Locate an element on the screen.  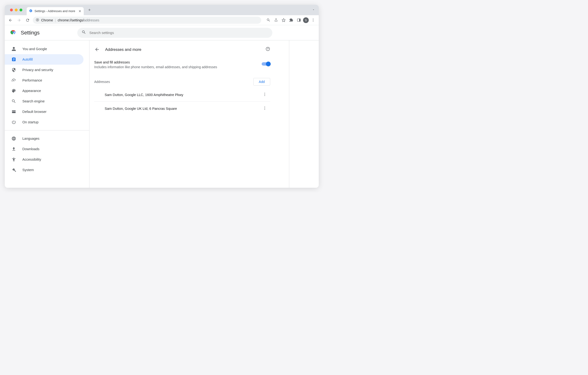
close-tab-icon: ✕ is located at coordinates (80, 11).